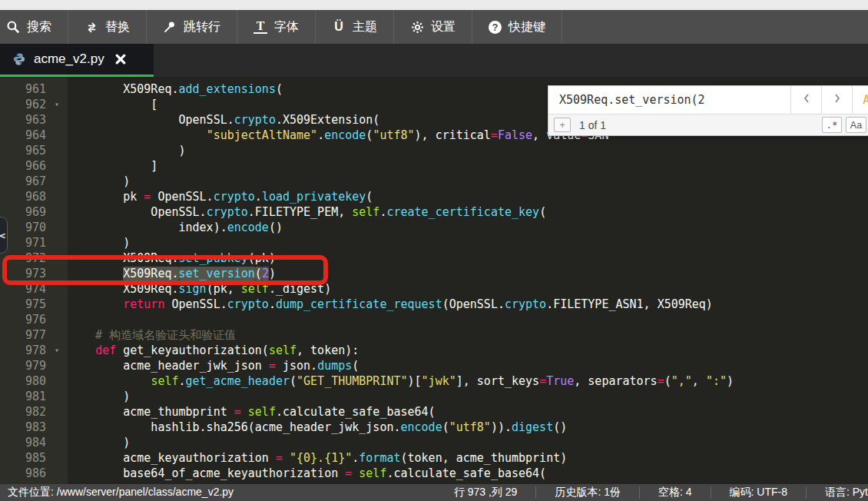 The width and height of the screenshot is (868, 501). What do you see at coordinates (434, 258) in the screenshot?
I see `code-line-972: 972 X509Req.set_pubkey(pk)` at bounding box center [434, 258].